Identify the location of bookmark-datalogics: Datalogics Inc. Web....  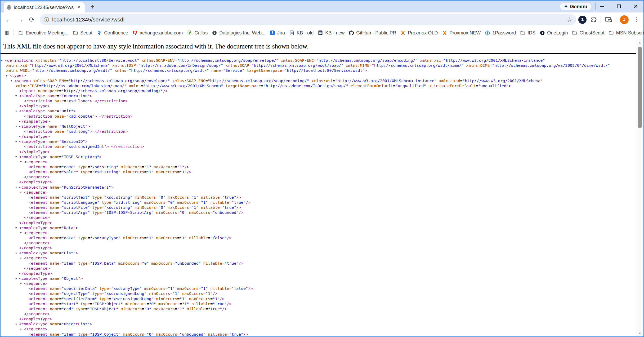
(239, 33).